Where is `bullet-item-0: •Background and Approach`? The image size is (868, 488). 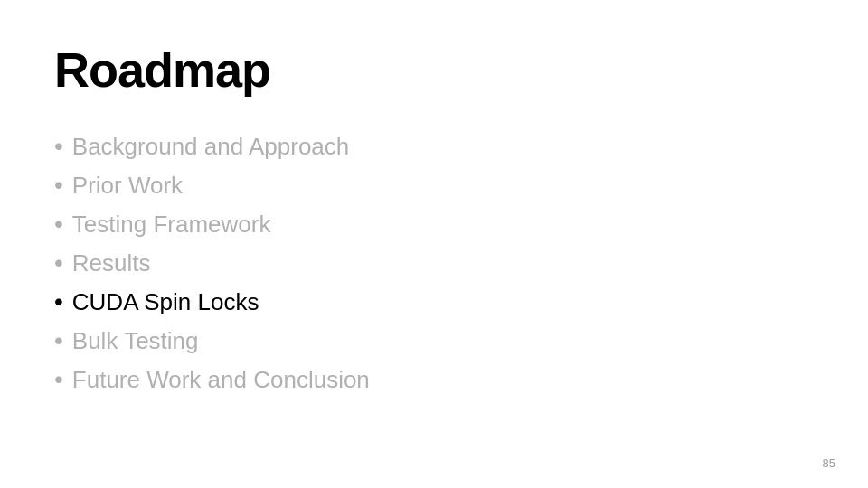
bullet-item-0: •Background and Approach is located at coordinates (434, 146).